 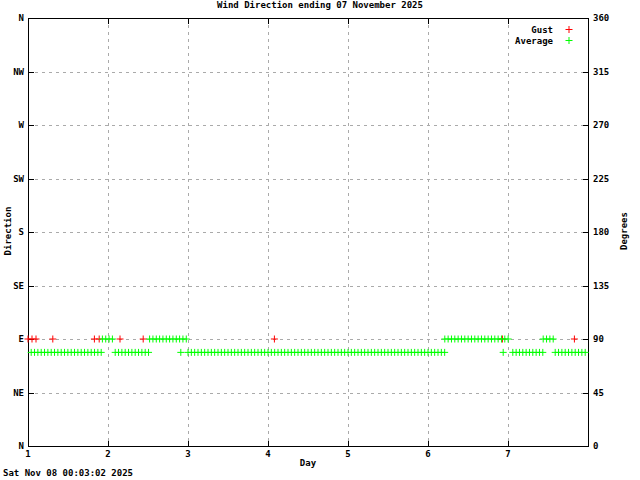 I want to click on x-tick-2: 3, so click(x=188, y=454).